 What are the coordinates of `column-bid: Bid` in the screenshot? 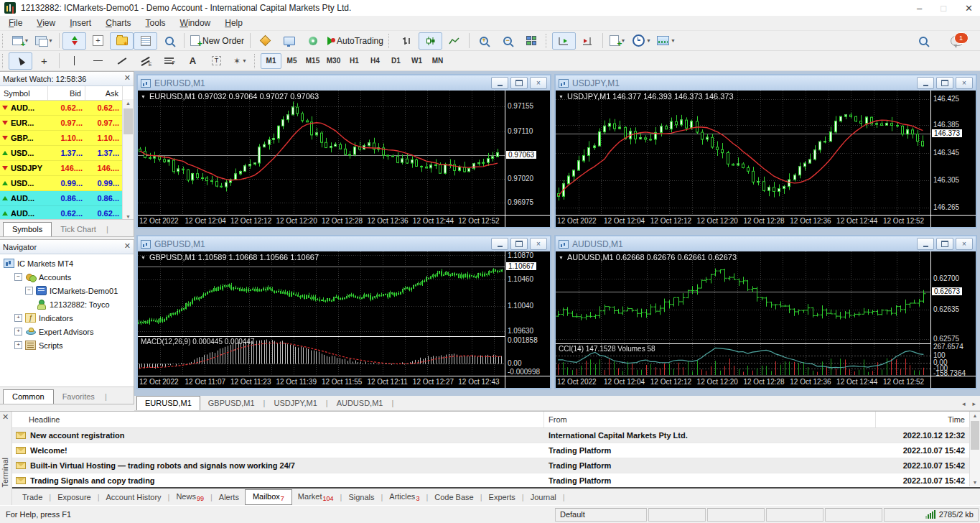 It's located at (67, 93).